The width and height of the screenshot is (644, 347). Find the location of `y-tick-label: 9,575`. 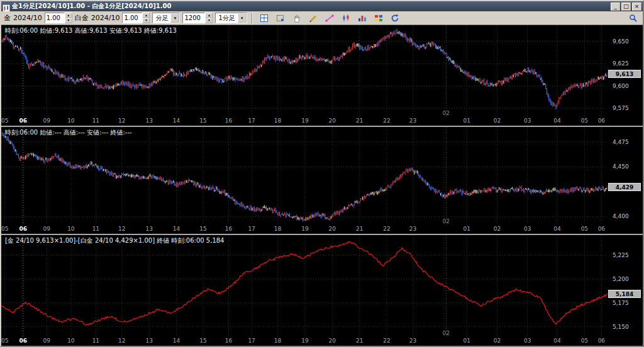

y-tick-label: 9,575 is located at coordinates (621, 108).